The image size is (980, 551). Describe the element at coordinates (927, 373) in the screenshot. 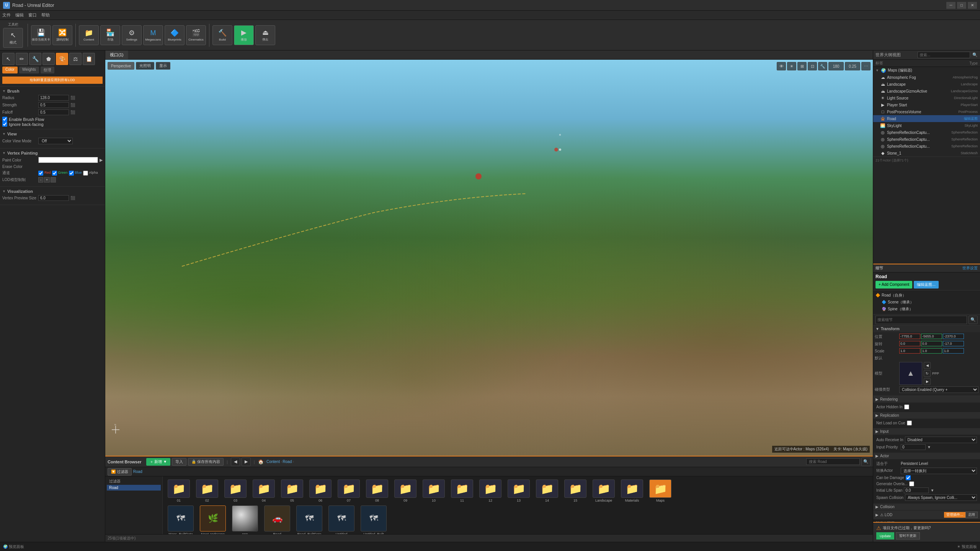

I see `model-clear-btn: ↻` at that location.